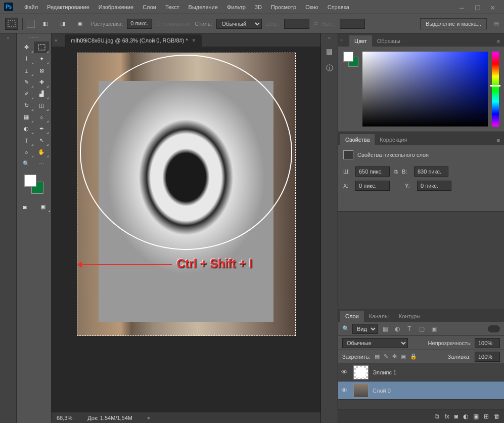 The height and width of the screenshot is (423, 504). I want to click on filter-smart-icon: ▣, so click(434, 329).